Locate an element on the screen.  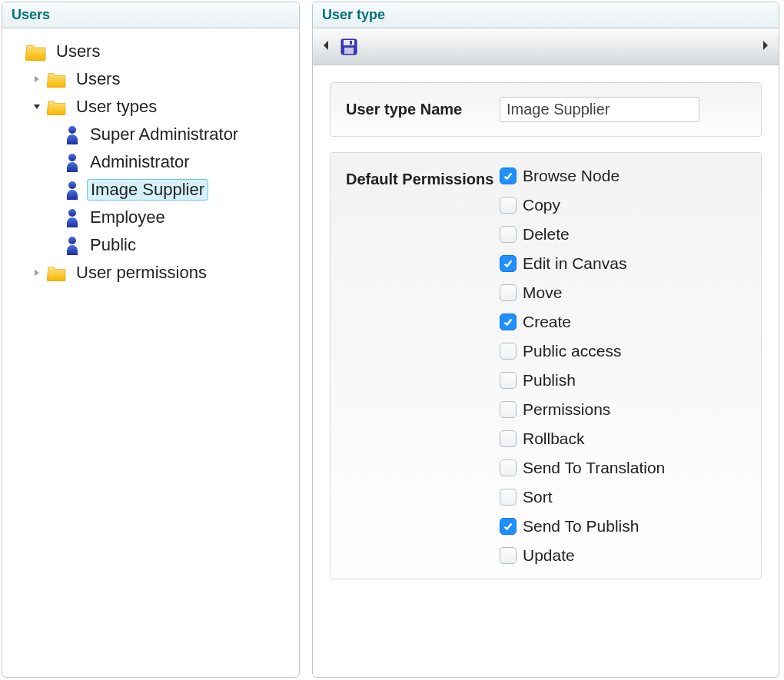
permission-item: Create is located at coordinates (623, 322).